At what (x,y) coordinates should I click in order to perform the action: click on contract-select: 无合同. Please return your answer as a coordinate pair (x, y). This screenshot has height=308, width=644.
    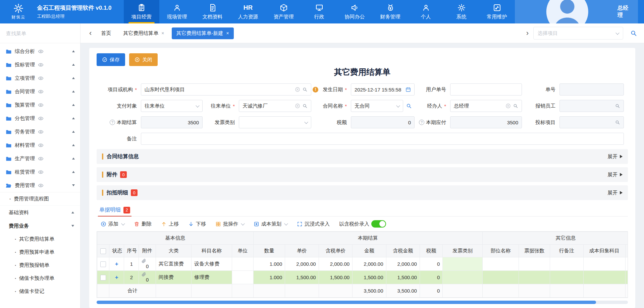
    Looking at the image, I should click on (377, 106).